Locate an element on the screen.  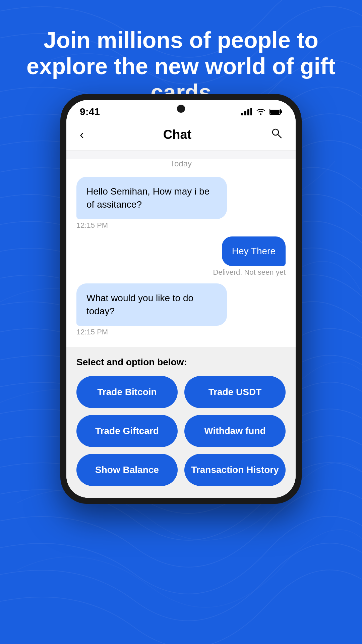
transaction-history-button: Transaction History is located at coordinates (235, 470).